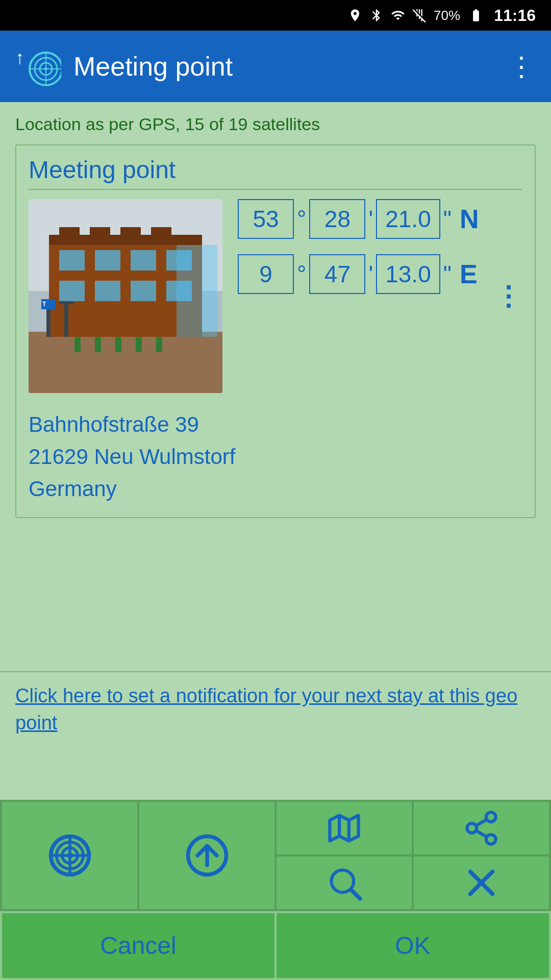 The height and width of the screenshot is (980, 551). What do you see at coordinates (344, 828) in the screenshot?
I see `map-icon` at bounding box center [344, 828].